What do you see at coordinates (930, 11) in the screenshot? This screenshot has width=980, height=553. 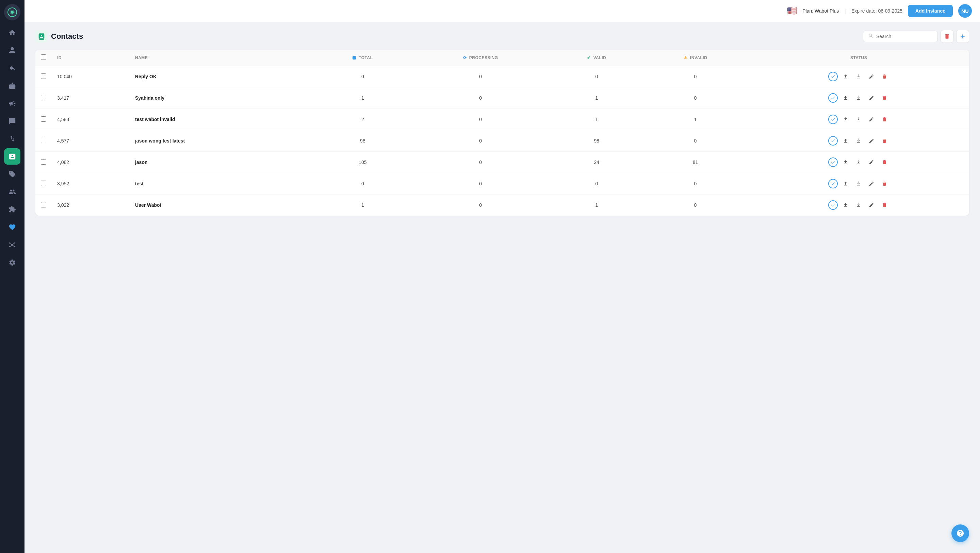 I see `add-instance-button: Add Instance` at bounding box center [930, 11].